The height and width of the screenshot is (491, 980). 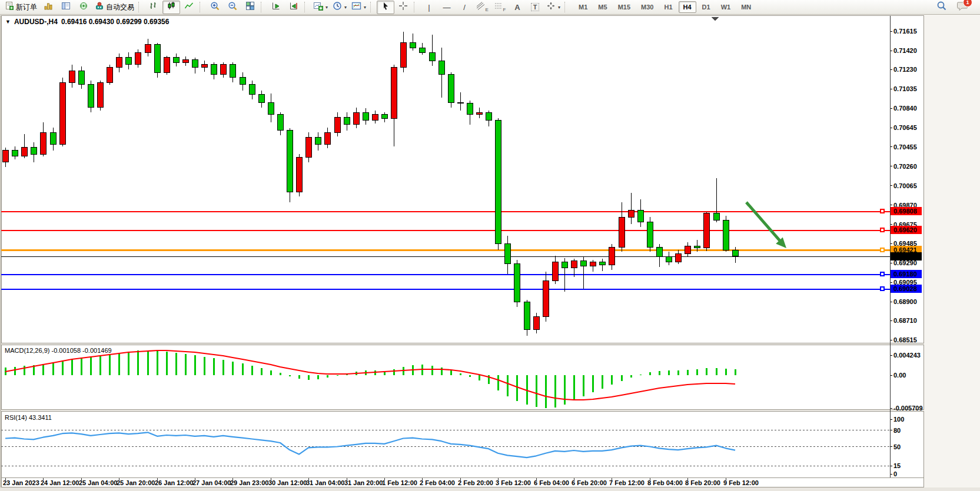 I want to click on navigator-button, so click(x=66, y=7).